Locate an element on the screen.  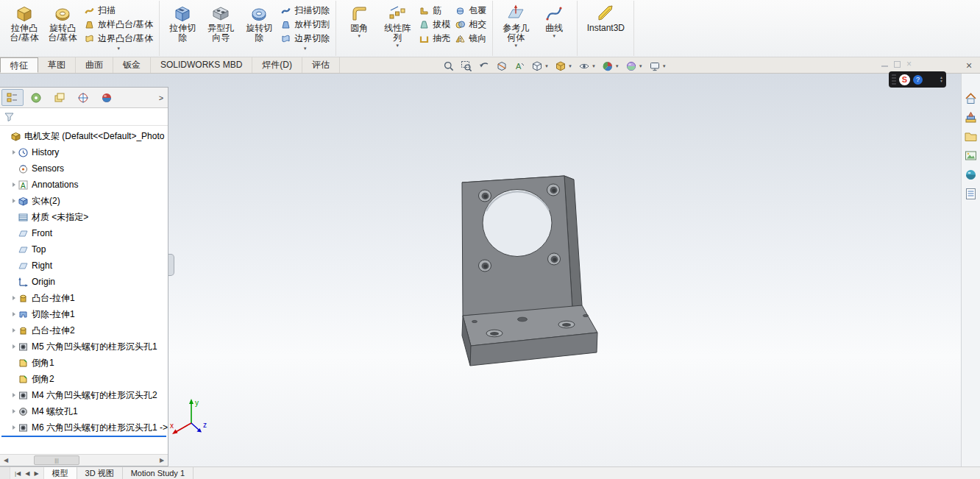
tree-root-part: 电机支架 (Default<<Default>_Photo is located at coordinates (84, 136).